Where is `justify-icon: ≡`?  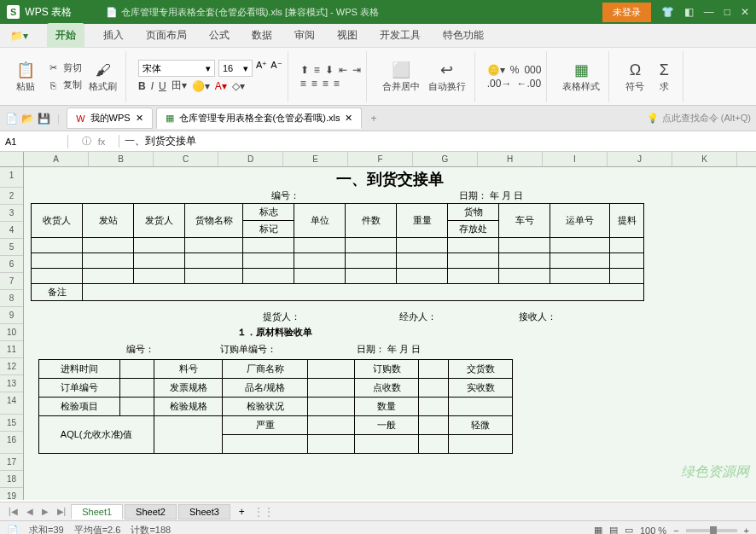
justify-icon: ≡ is located at coordinates (336, 84).